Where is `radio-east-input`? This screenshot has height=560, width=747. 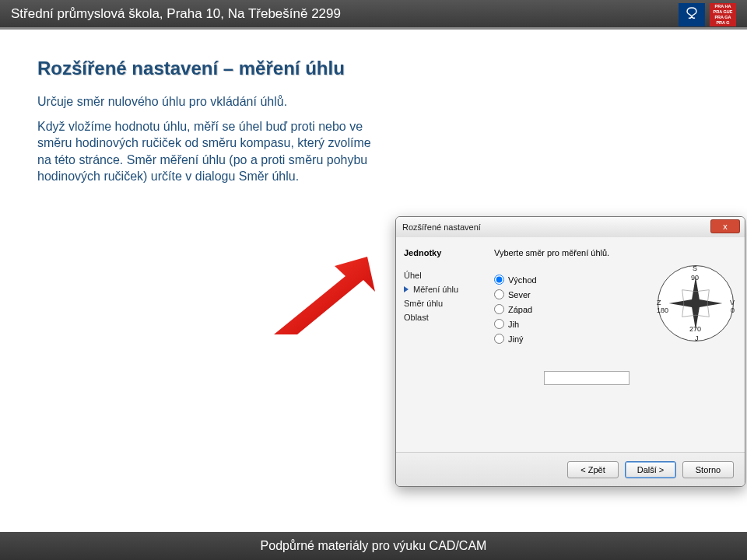 radio-east-input is located at coordinates (500, 280).